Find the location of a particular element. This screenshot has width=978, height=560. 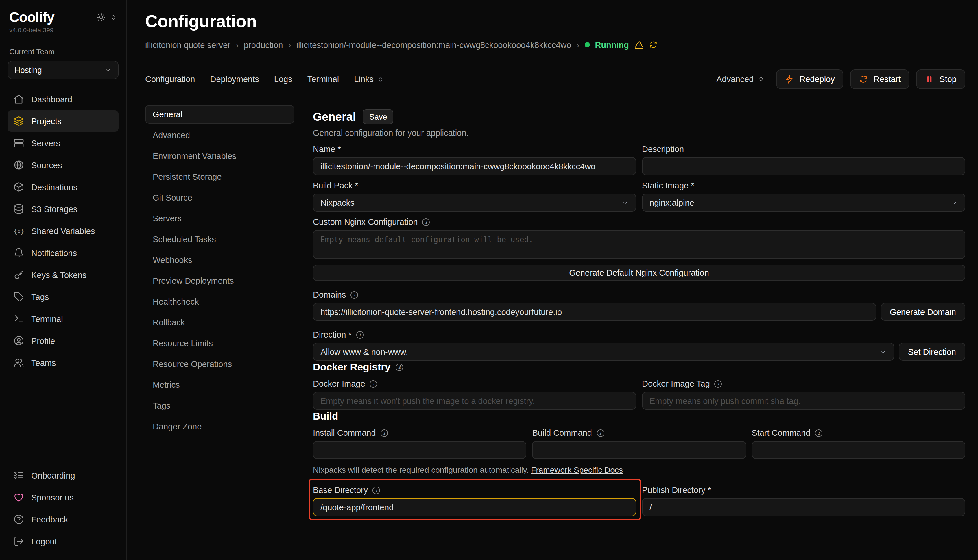

sidebar-item-projects: Projects is located at coordinates (63, 121).